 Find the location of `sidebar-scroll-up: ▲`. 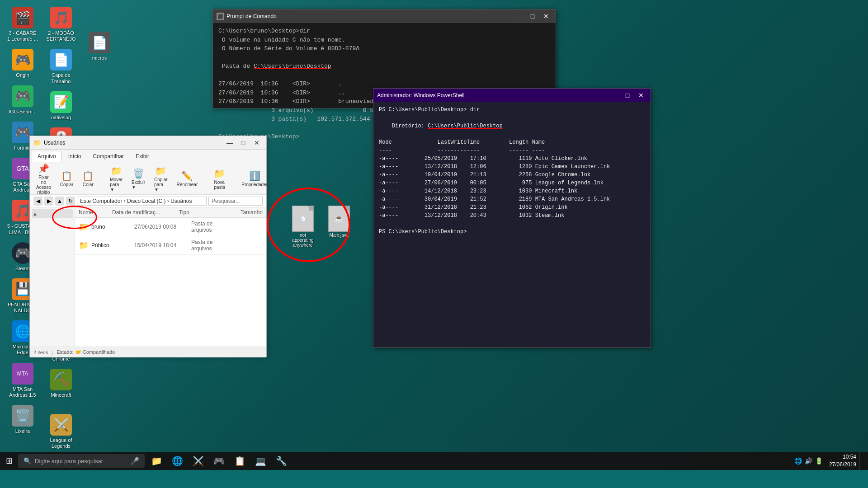

sidebar-scroll-up: ▲ is located at coordinates (52, 214).